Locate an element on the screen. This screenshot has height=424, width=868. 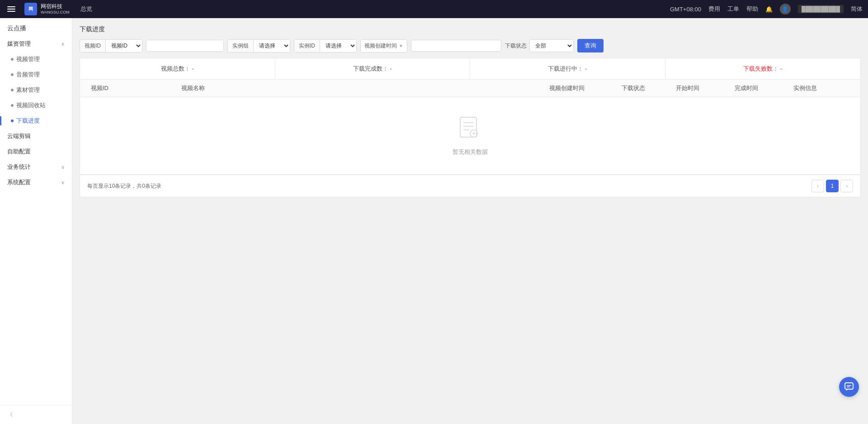
instance-group-label: 实例组 is located at coordinates (241, 46).